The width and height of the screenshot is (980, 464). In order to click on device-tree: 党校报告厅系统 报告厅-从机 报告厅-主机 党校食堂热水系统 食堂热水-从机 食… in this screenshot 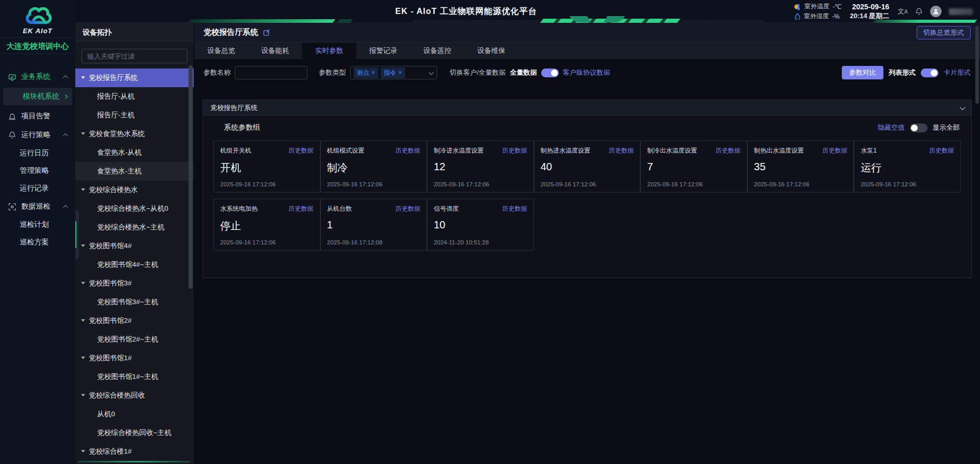, I will do `click(135, 265)`.